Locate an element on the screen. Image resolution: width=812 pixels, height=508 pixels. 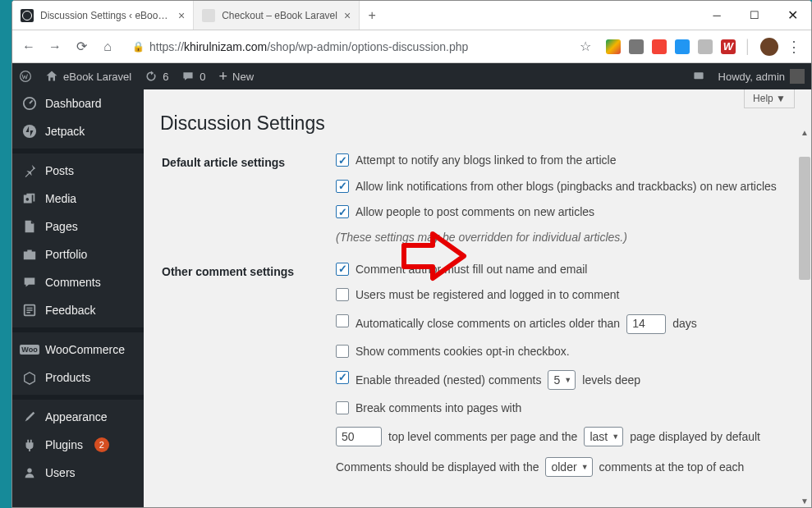
close-window-button: ✕ is located at coordinates (792, 15).